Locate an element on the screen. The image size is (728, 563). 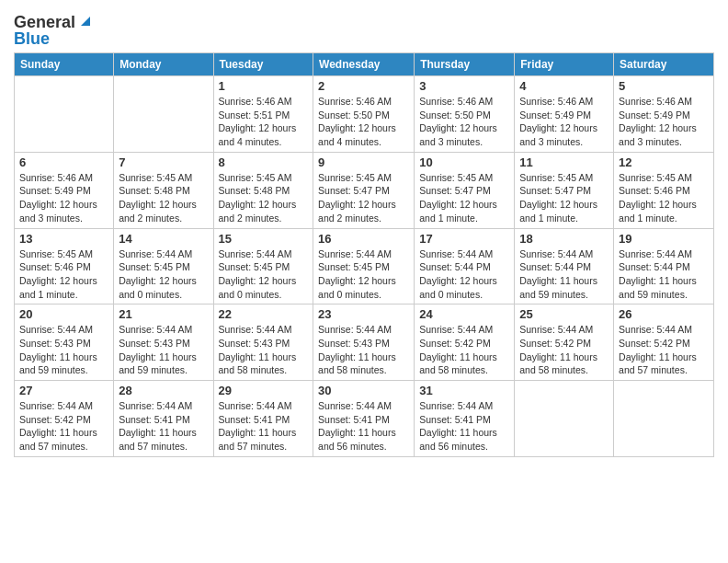
calendar-cell: 10Sunrise: 5:45 AM Sunset: 5:47 PM Dayli… is located at coordinates (465, 190).